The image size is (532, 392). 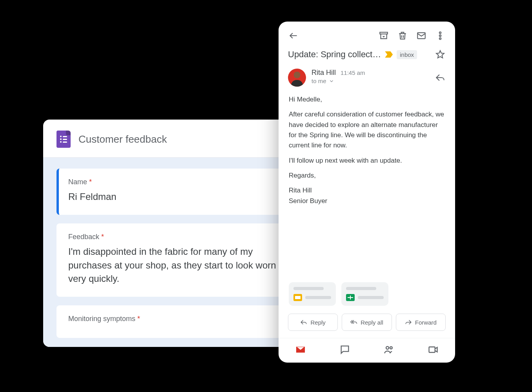 I want to click on attachment-slides, so click(x=312, y=294).